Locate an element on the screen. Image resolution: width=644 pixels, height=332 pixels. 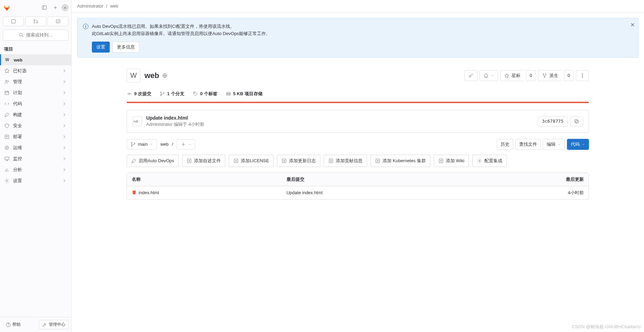
help-button: 帮助 is located at coordinates (13, 324).